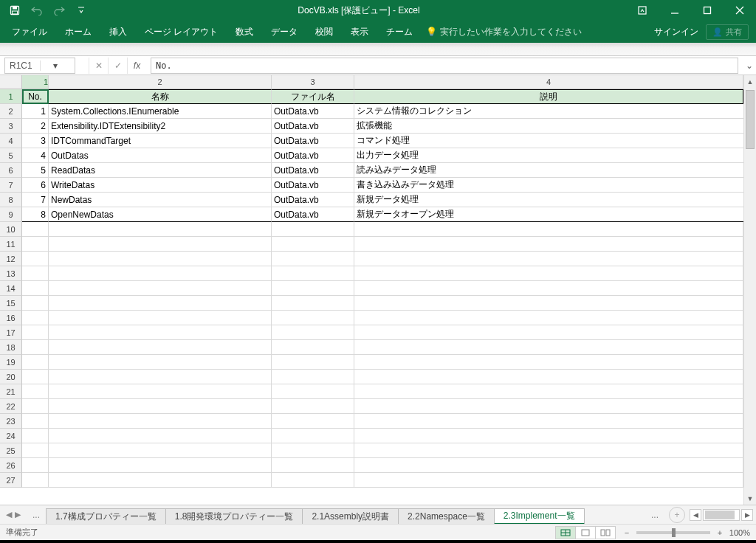 This screenshot has width=756, height=543. I want to click on cell-name: OpenNewDatas, so click(160, 215).